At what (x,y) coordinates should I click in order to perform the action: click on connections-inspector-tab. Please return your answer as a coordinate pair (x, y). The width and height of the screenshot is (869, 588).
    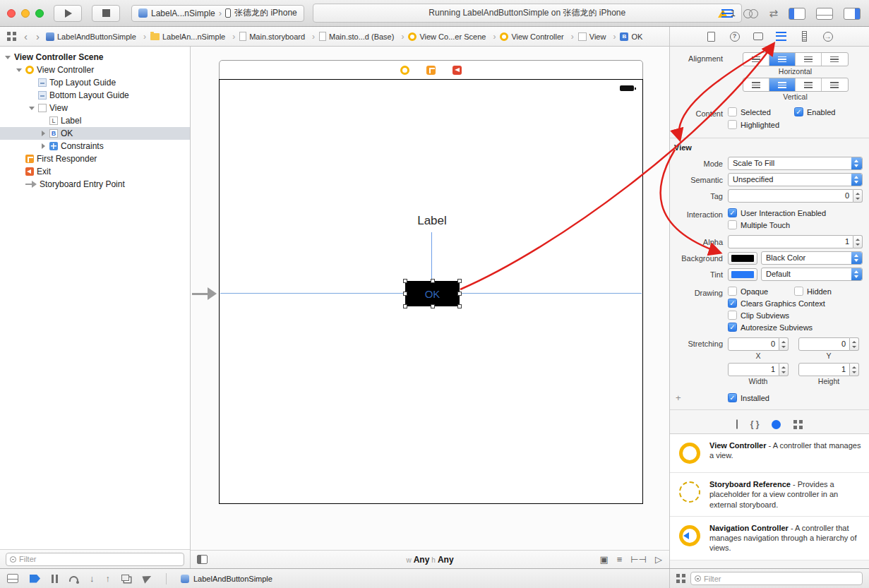
    Looking at the image, I should click on (828, 37).